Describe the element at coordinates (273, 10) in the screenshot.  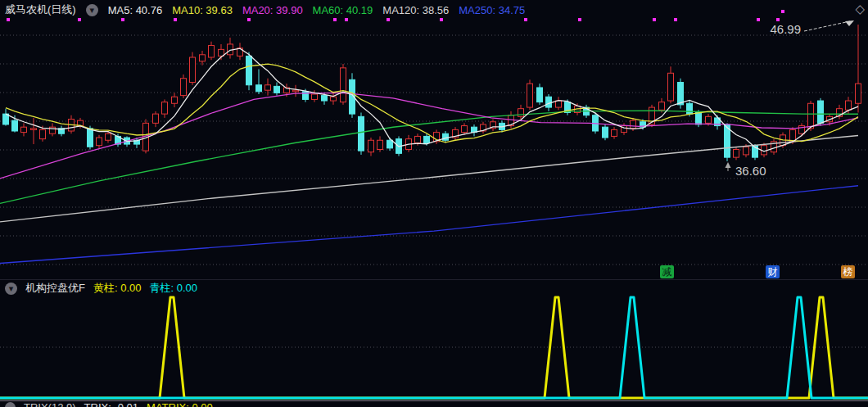
I see `ma20-label: MA20: 39.90` at that location.